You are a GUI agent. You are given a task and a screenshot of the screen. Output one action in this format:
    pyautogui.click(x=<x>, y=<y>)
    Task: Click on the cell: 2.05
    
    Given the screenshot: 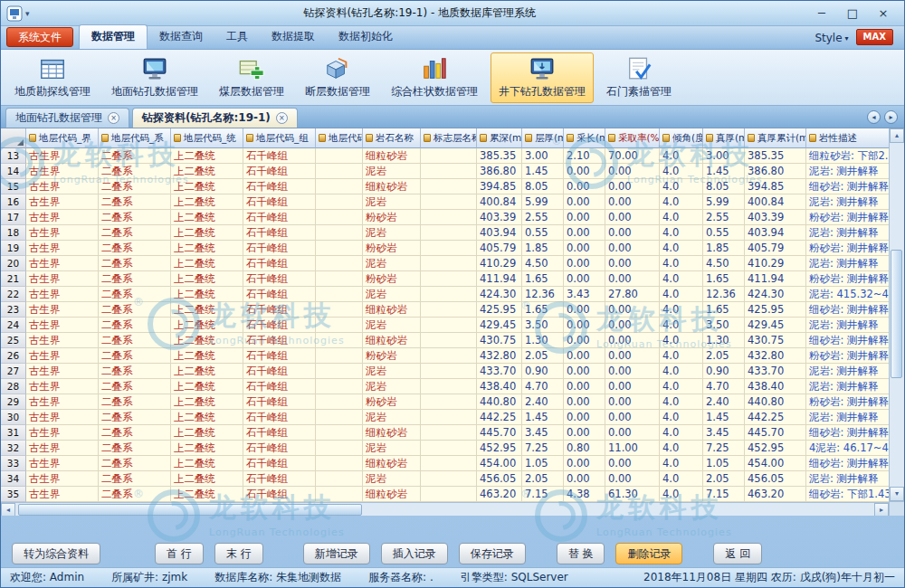 What is the action you would take?
    pyautogui.click(x=724, y=356)
    